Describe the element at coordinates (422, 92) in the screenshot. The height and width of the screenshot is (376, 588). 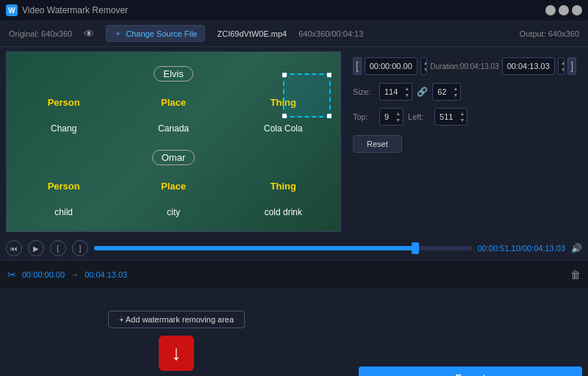
I see `link-icon: 🔗` at that location.